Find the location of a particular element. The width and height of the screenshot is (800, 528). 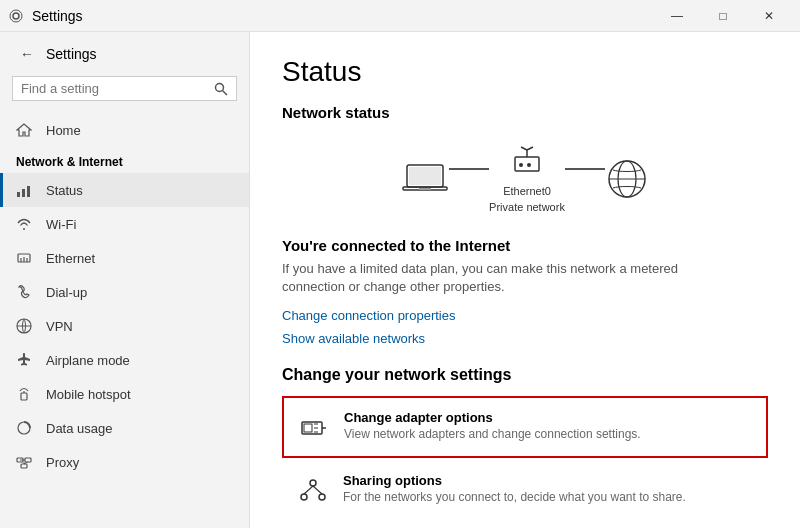

sidebar-item-ethernet: Ethernet is located at coordinates (124, 258).